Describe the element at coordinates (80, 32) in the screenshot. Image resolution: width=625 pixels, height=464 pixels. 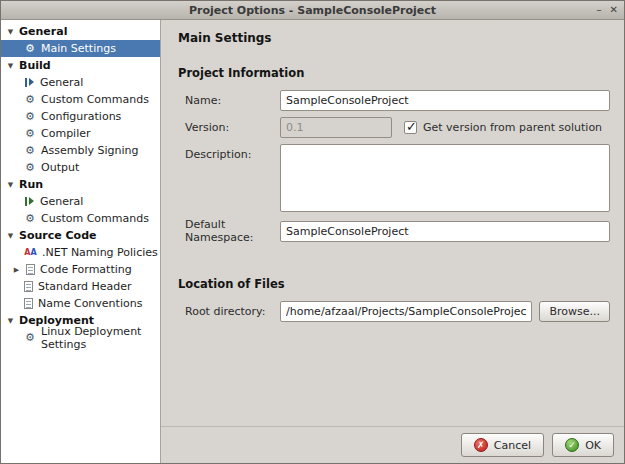
I see `tree-section-general: ▼ General` at that location.